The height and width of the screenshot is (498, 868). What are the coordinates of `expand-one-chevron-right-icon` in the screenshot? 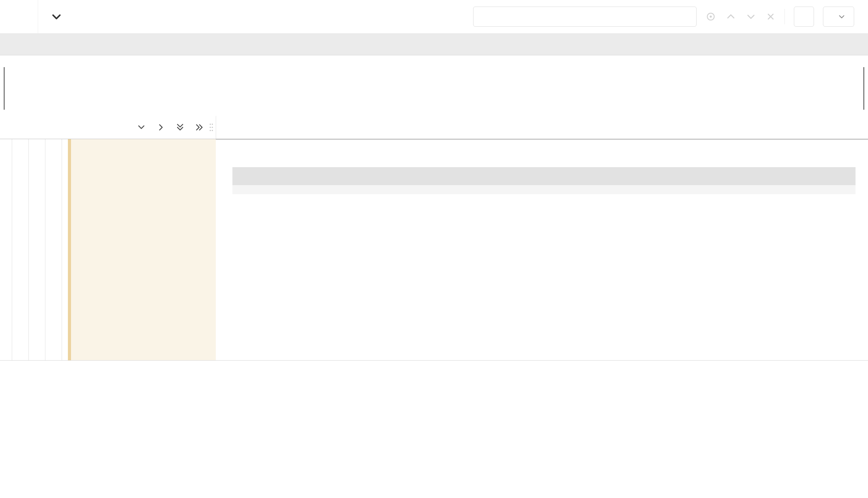 It's located at (161, 127).